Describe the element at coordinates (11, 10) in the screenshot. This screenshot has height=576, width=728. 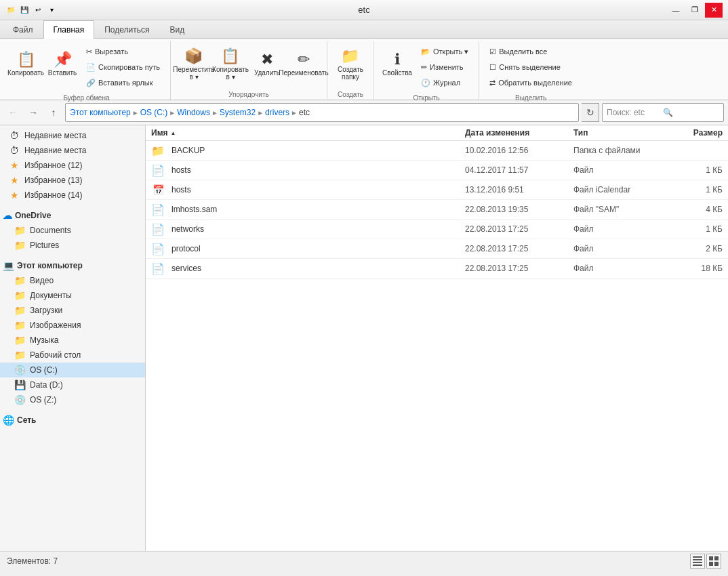
I see `app-icon: 📁` at that location.